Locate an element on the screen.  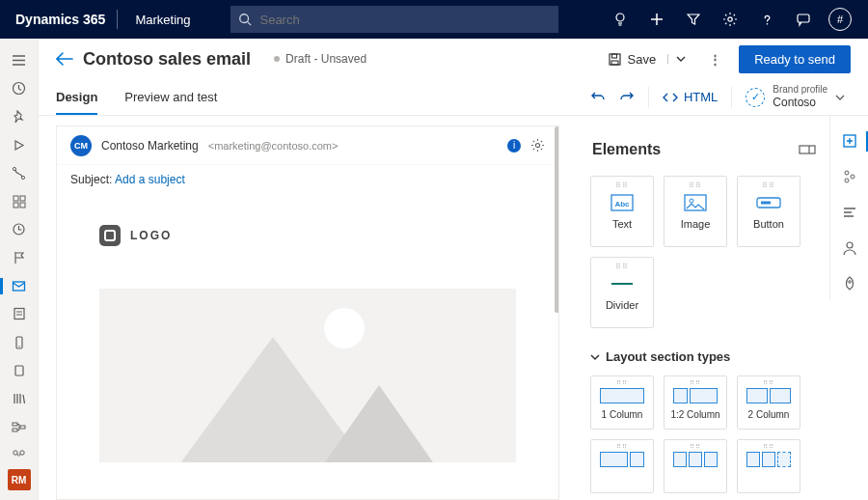
element-image: ⠿⠿ Image is located at coordinates (695, 211).